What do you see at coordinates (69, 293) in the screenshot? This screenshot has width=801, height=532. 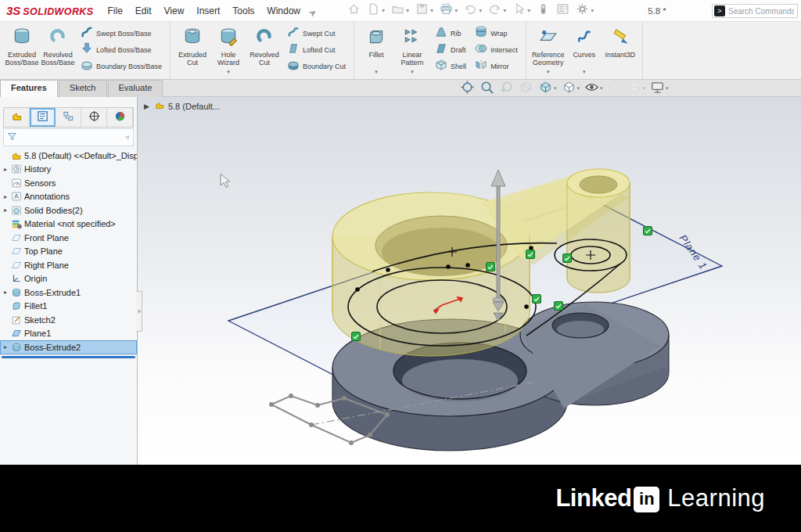 I see `tree-item-boss-extrude1: ▸ Boss-Extrude1` at bounding box center [69, 293].